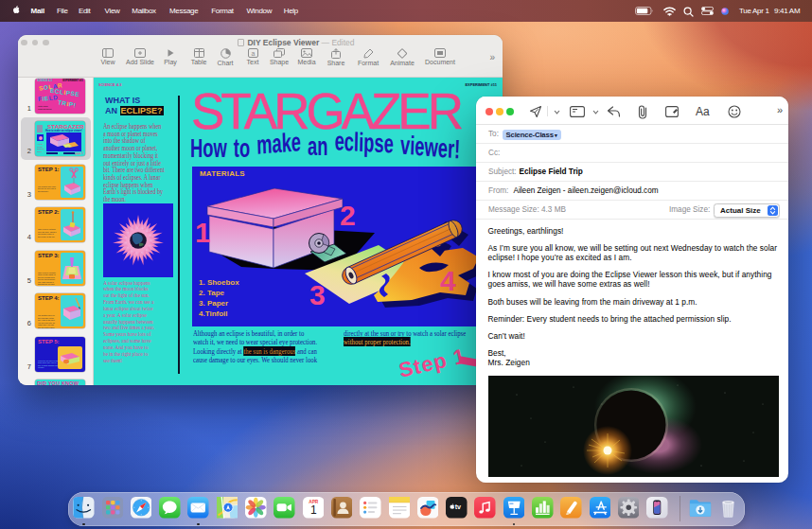  What do you see at coordinates (458, 507) in the screenshot?
I see `svg-text: tv` at bounding box center [458, 507].